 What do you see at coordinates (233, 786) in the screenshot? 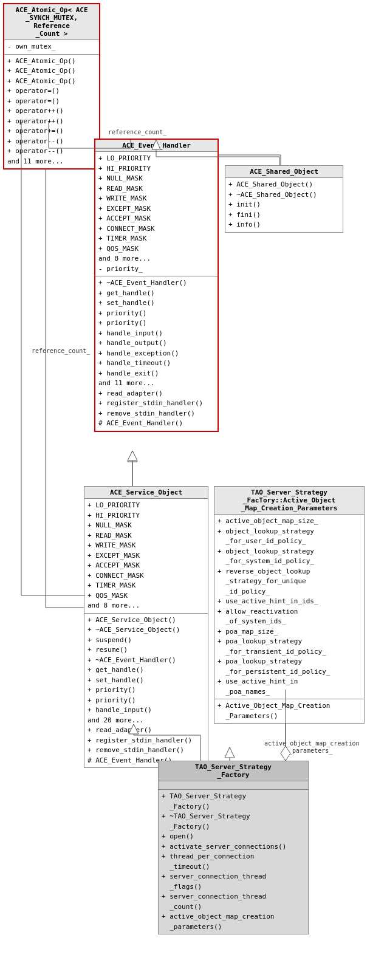
I see `tao-factory-empty` at bounding box center [233, 786].